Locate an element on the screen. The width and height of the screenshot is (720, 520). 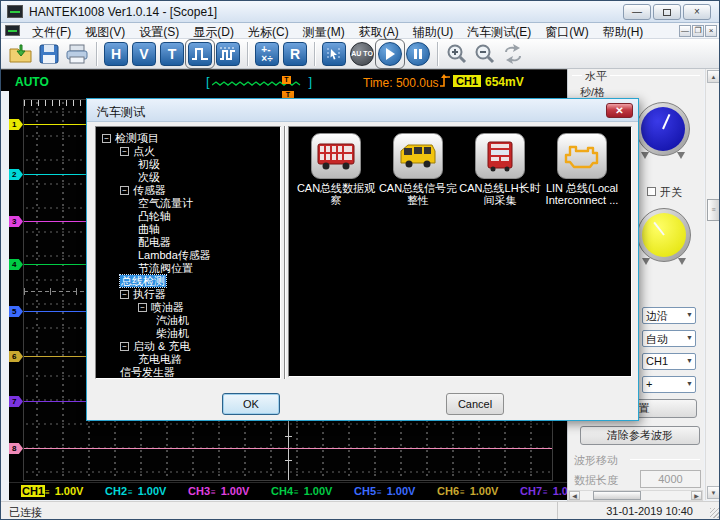
autoset-button: AU TO is located at coordinates (362, 54).